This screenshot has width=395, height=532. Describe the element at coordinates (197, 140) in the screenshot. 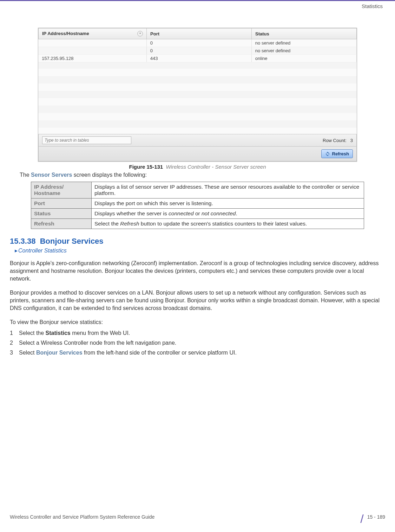

I see `panel-footer: Row Count: 3` at that location.